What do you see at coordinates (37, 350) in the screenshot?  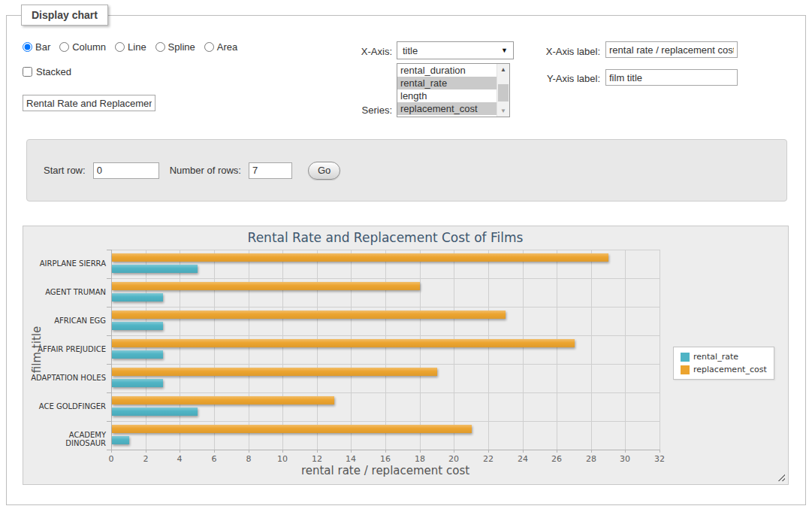 I see `y-axis-title: film title` at bounding box center [37, 350].